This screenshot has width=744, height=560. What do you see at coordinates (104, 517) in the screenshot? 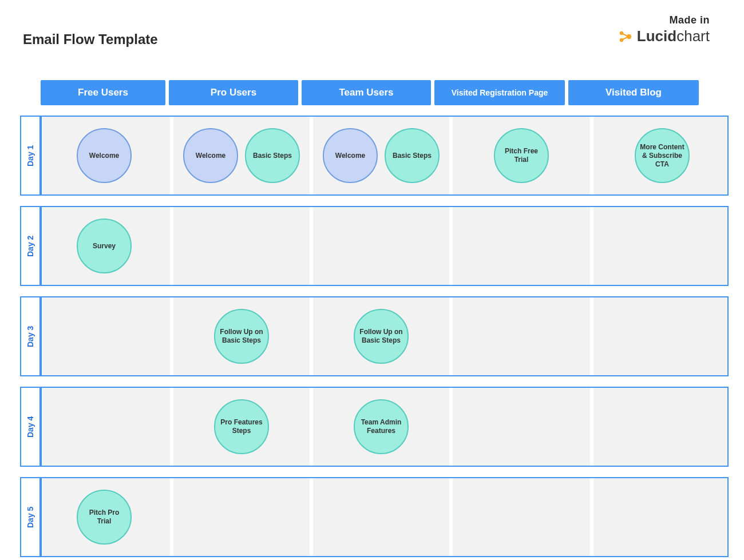
I see `bubble-pitch-pro-trial: Pitch Pro Trial` at bounding box center [104, 517].